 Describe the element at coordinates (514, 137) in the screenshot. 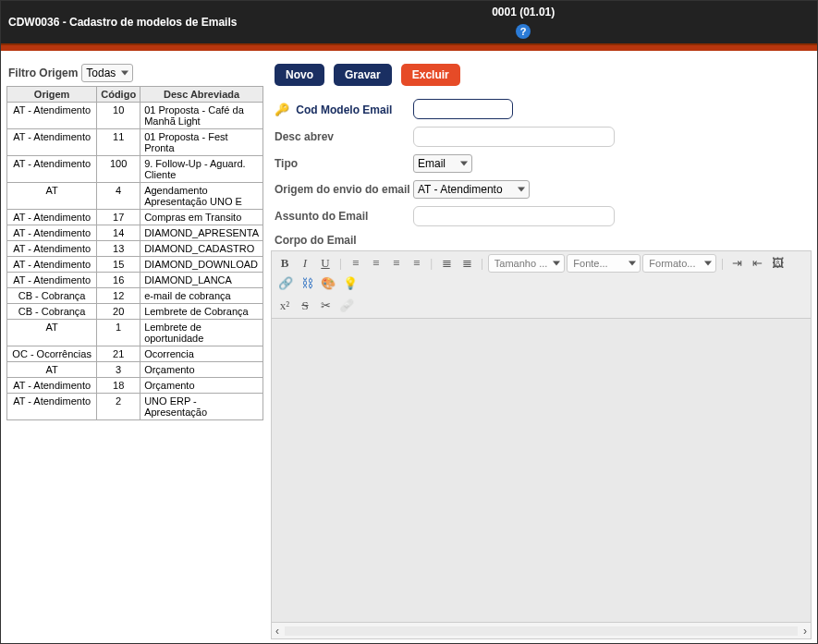

I see `desc-abrev-input` at that location.